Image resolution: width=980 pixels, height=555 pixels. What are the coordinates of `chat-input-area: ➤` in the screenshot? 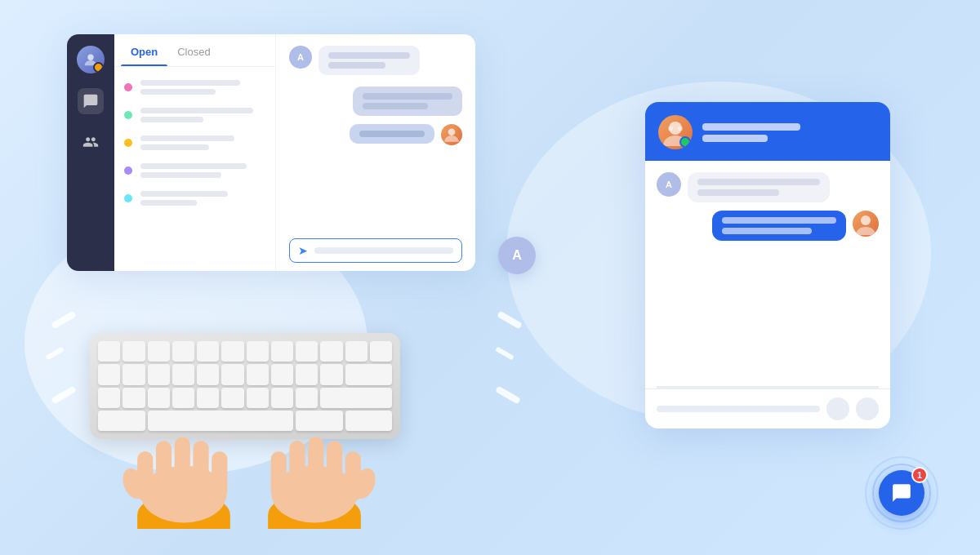 It's located at (376, 251).